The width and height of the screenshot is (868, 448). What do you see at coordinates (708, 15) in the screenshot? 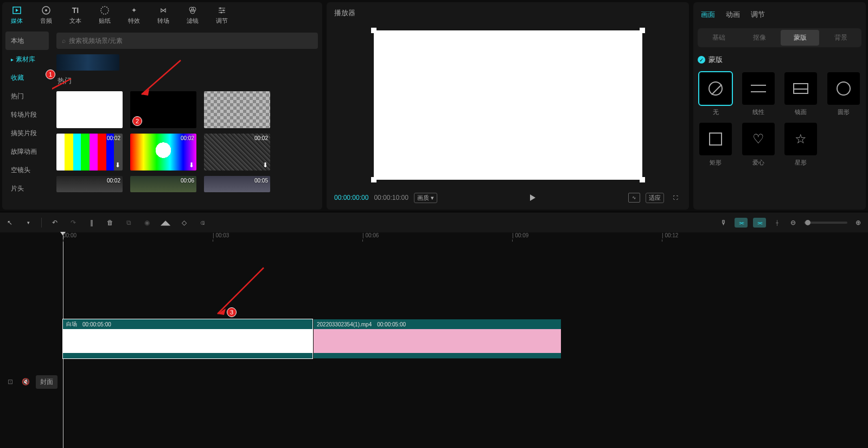
I see `props-tab-picture: 画面` at bounding box center [708, 15].